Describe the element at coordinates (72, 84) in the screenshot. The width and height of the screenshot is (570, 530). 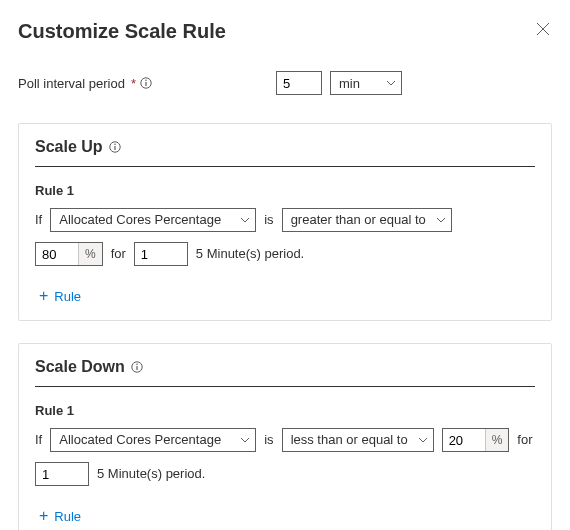
I see `poll-interval-label: Poll interval period` at that location.